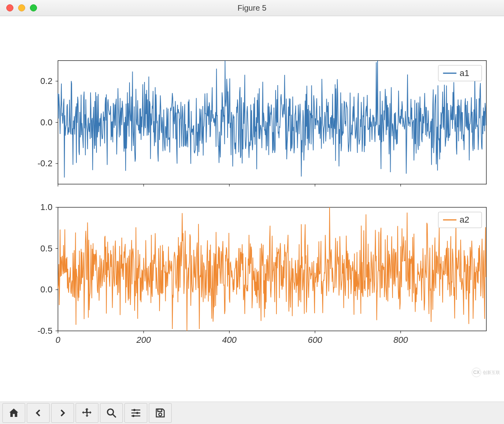  I want to click on home-icon, so click(14, 413).